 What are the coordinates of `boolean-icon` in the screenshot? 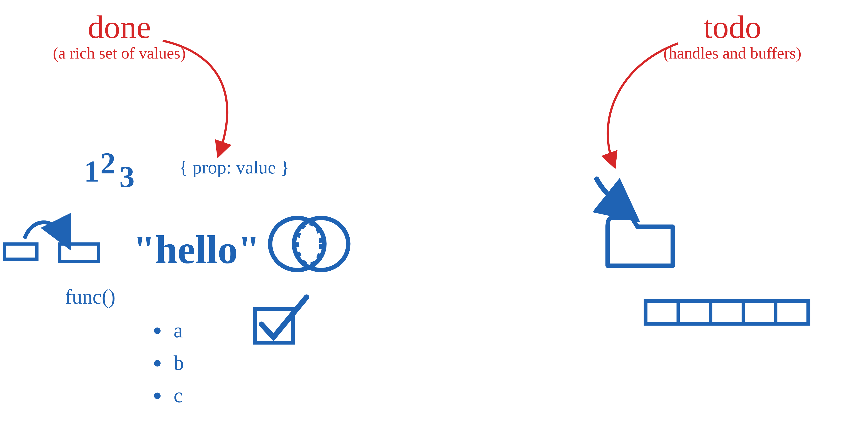 It's located at (281, 320).